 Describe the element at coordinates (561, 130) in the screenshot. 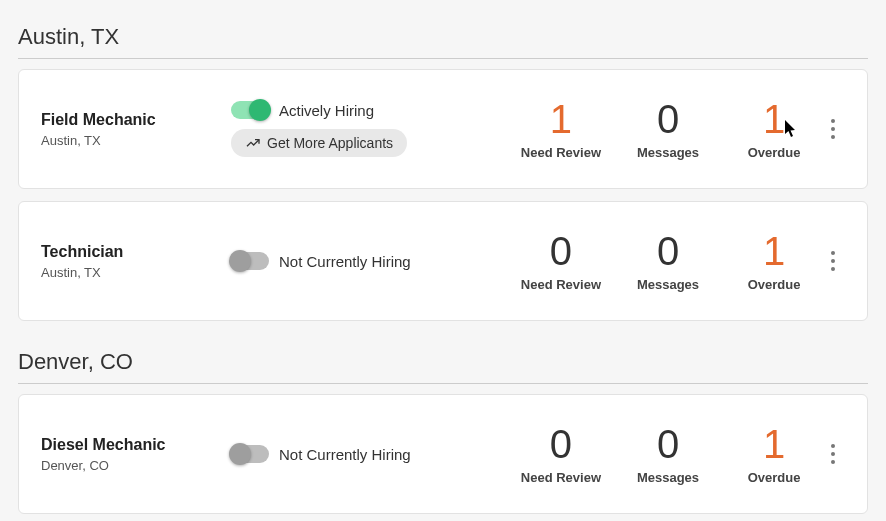

I see `need-review-metric: 1Need Review` at that location.